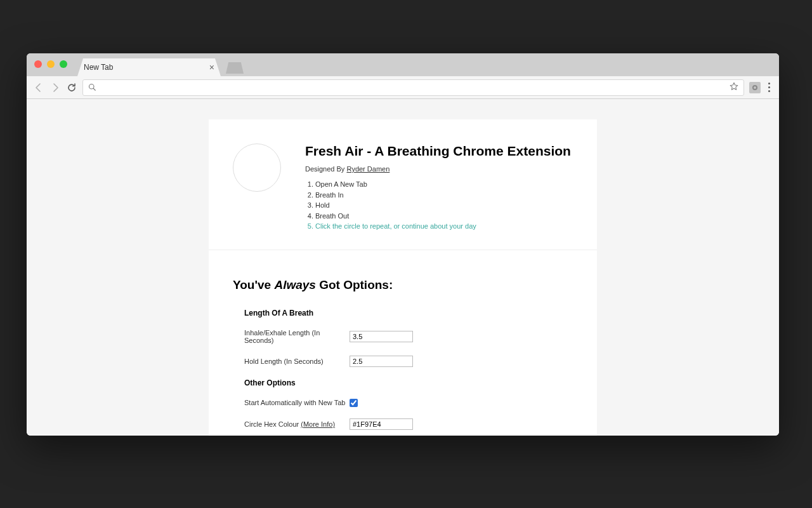 The image size is (812, 508). I want to click on color-moreinfo-link: (More Info), so click(318, 424).